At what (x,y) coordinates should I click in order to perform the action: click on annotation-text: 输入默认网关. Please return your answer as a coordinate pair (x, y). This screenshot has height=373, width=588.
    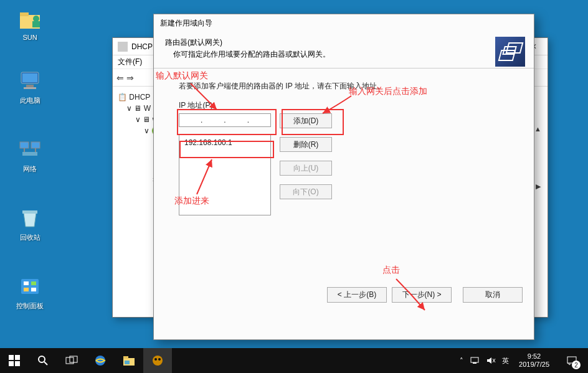
    Looking at the image, I should click on (182, 76).